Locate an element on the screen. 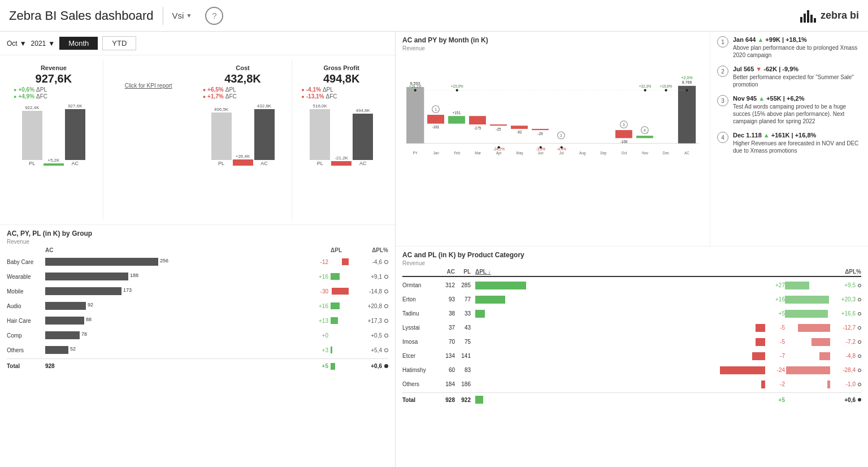 This screenshot has width=868, height=467. annotation-number: 3 is located at coordinates (723, 101).